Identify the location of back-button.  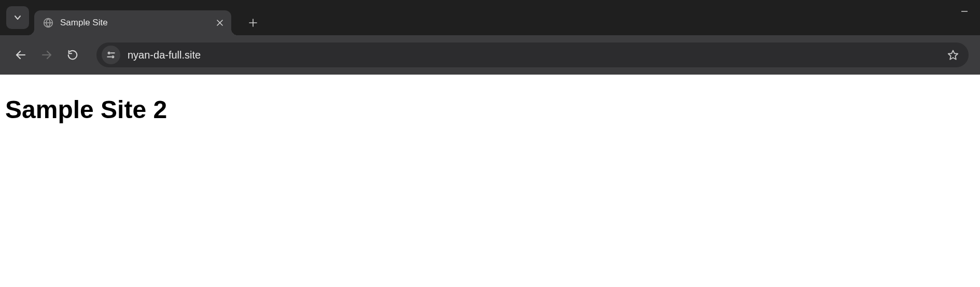
(21, 55).